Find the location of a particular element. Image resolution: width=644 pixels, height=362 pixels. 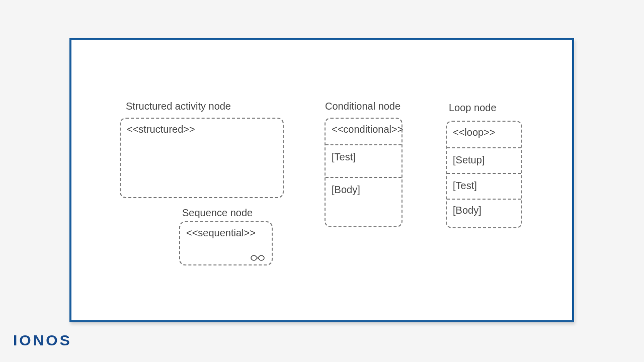

brand-logo: IONOS is located at coordinates (42, 340).